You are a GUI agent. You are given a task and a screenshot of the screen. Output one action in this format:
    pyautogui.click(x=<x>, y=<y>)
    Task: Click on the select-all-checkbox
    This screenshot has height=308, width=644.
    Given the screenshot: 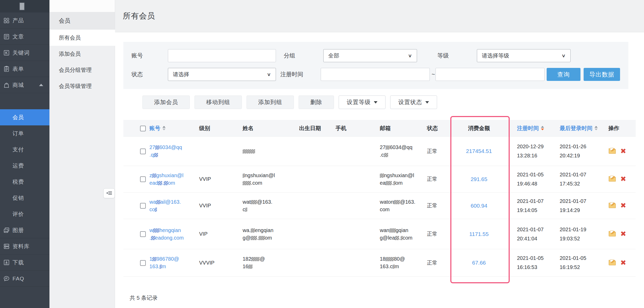 What is the action you would take?
    pyautogui.click(x=143, y=129)
    